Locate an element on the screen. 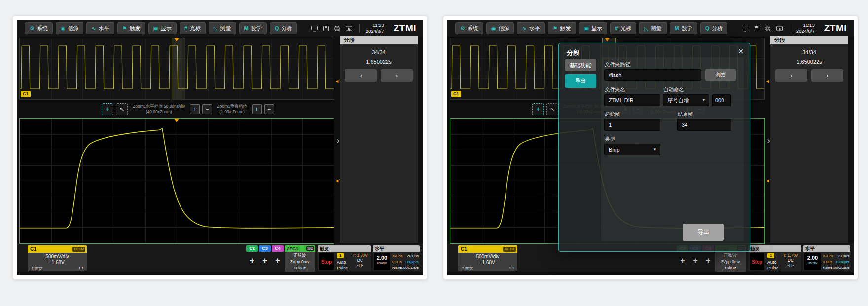 The height and width of the screenshot is (306, 868). trigger-position-marker is located at coordinates (177, 41).